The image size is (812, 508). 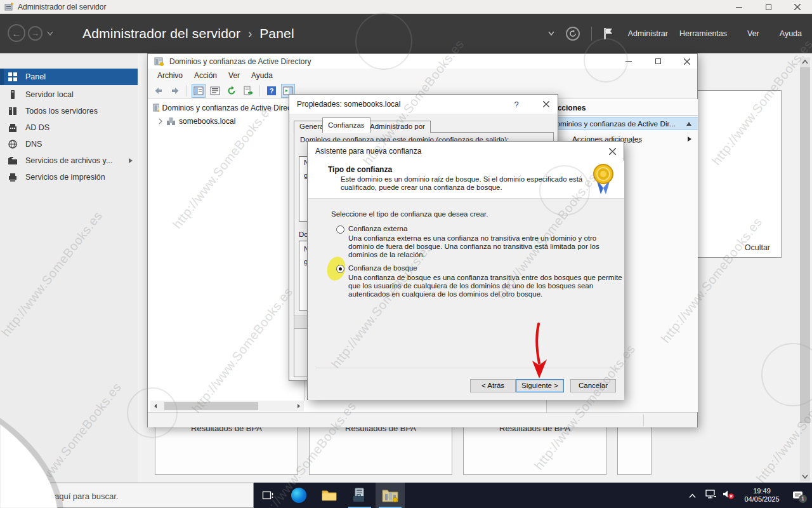 What do you see at coordinates (155, 406) in the screenshot?
I see `scroll-left-icon` at bounding box center [155, 406].